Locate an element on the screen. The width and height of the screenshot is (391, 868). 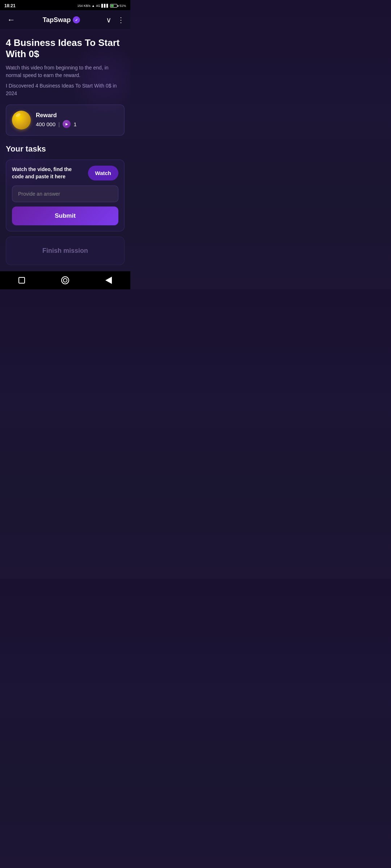
page-title: 4 Business Ideas To Start With 0$ is located at coordinates (65, 48).